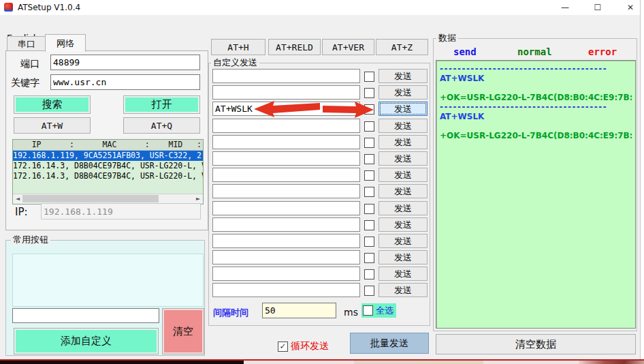 Image resolution: width=644 pixels, height=364 pixels. I want to click on menu-bar: English 关于, so click(320, 23).